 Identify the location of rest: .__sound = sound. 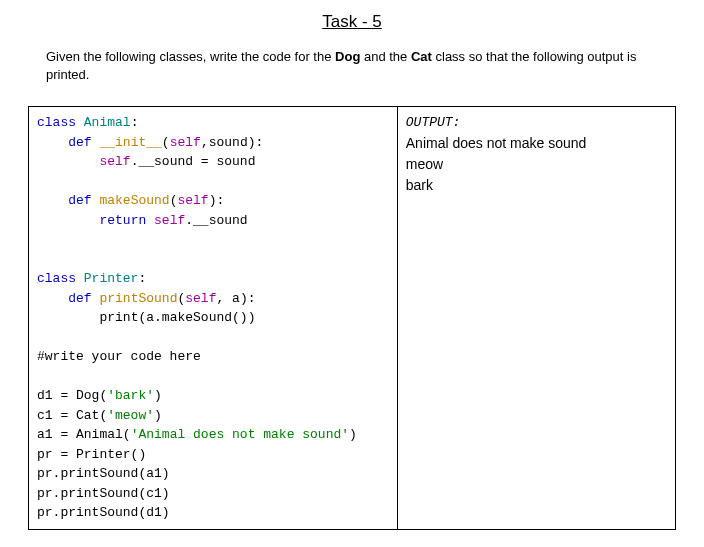
(194, 162).